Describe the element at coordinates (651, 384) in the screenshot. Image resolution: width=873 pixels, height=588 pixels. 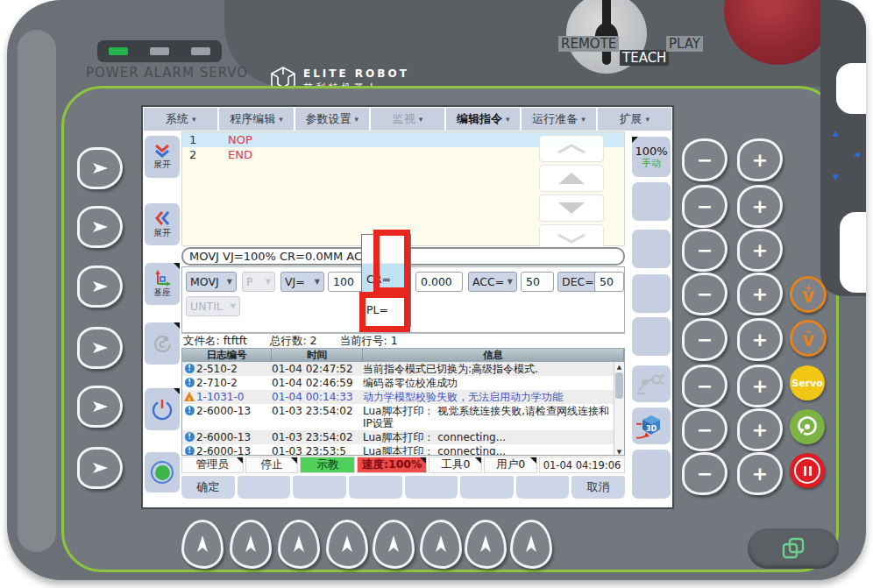
I see `robot-jog-button` at that location.